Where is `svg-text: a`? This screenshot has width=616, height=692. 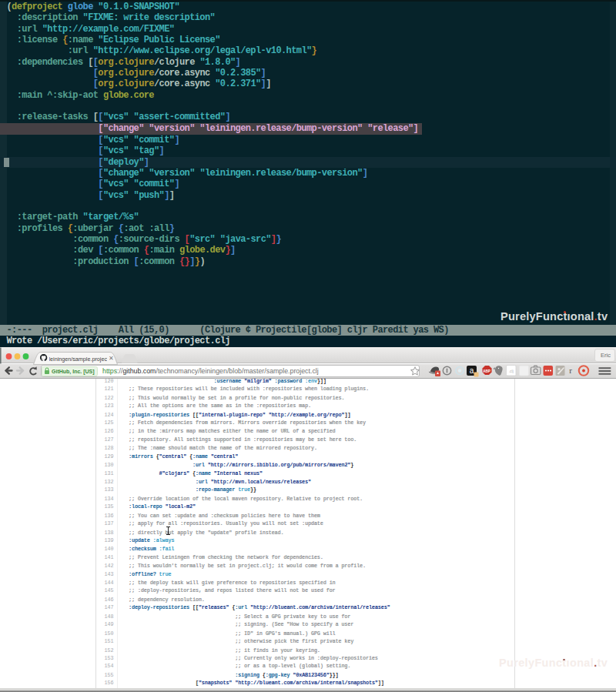 svg-text: a is located at coordinates (472, 371).